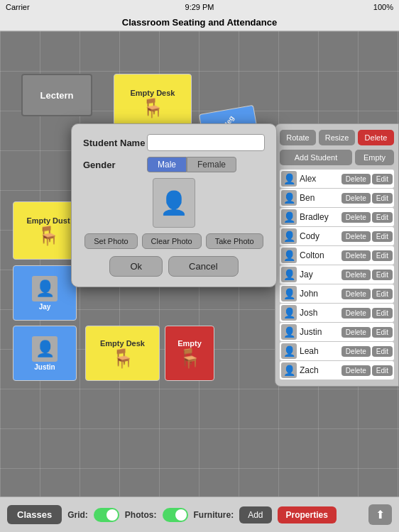 The width and height of the screenshot is (399, 532). What do you see at coordinates (321, 198) in the screenshot?
I see `student-name: Ben` at bounding box center [321, 198].